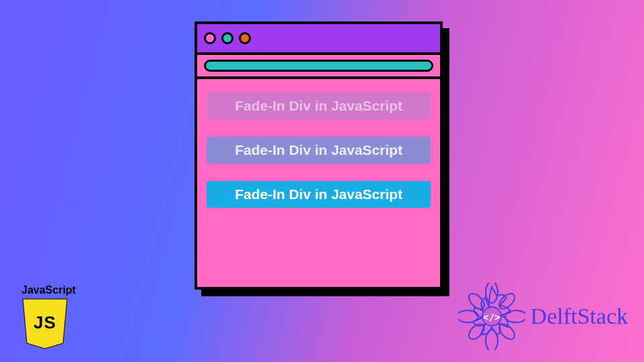  I want to click on window-control-zoom-icon, so click(245, 38).